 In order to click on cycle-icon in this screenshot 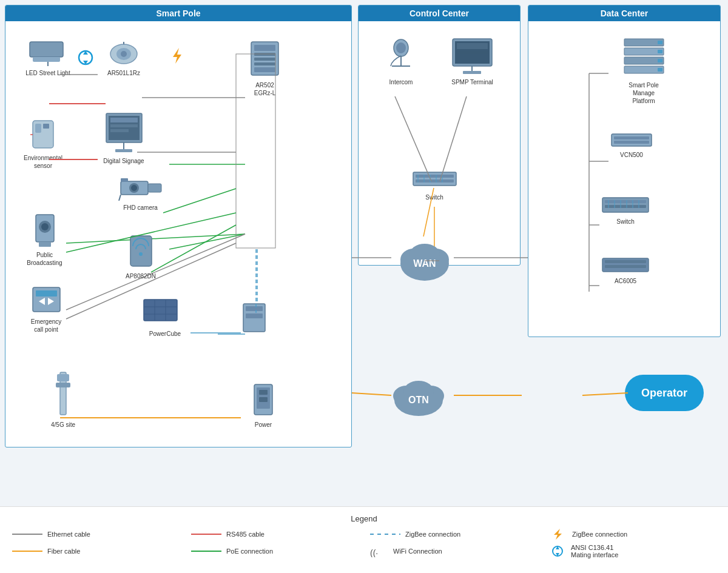, I will do `click(86, 58)`.